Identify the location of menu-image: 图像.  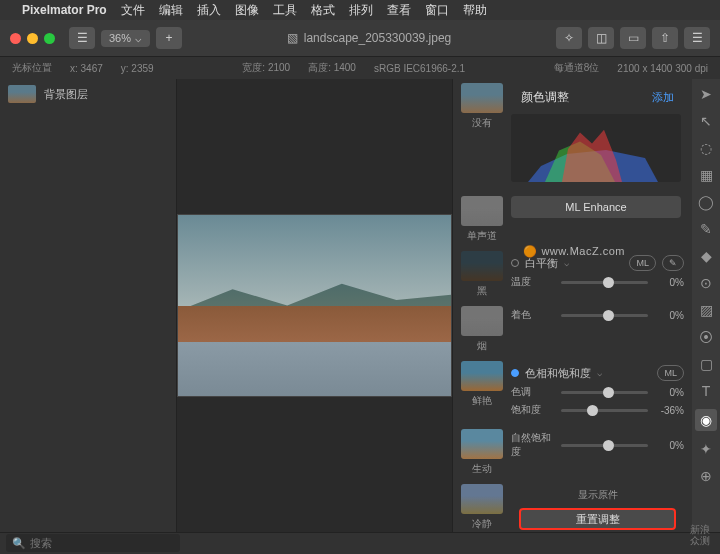
(247, 10).